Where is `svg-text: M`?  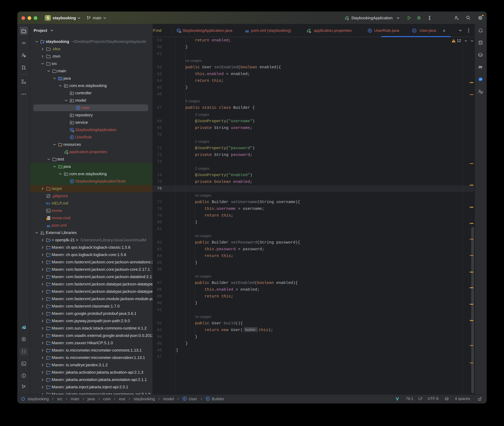 svg-text: M is located at coordinates (47, 203).